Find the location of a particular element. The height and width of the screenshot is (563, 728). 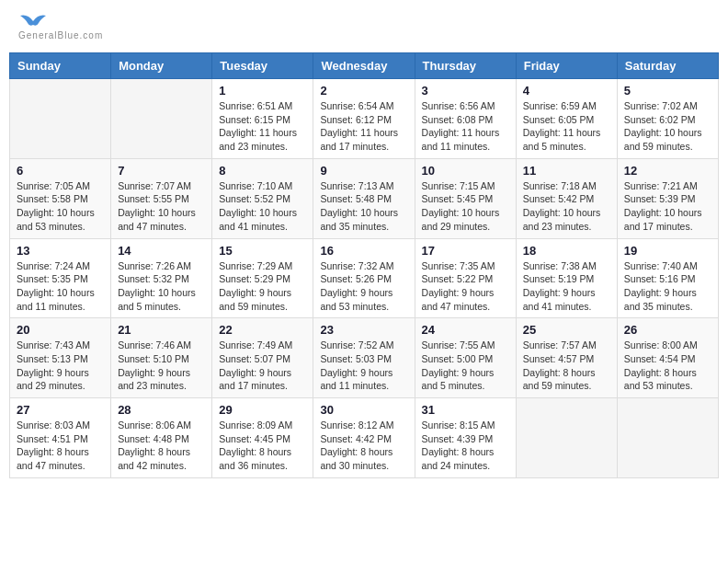

weekday-header-monday: Monday is located at coordinates (162, 66).